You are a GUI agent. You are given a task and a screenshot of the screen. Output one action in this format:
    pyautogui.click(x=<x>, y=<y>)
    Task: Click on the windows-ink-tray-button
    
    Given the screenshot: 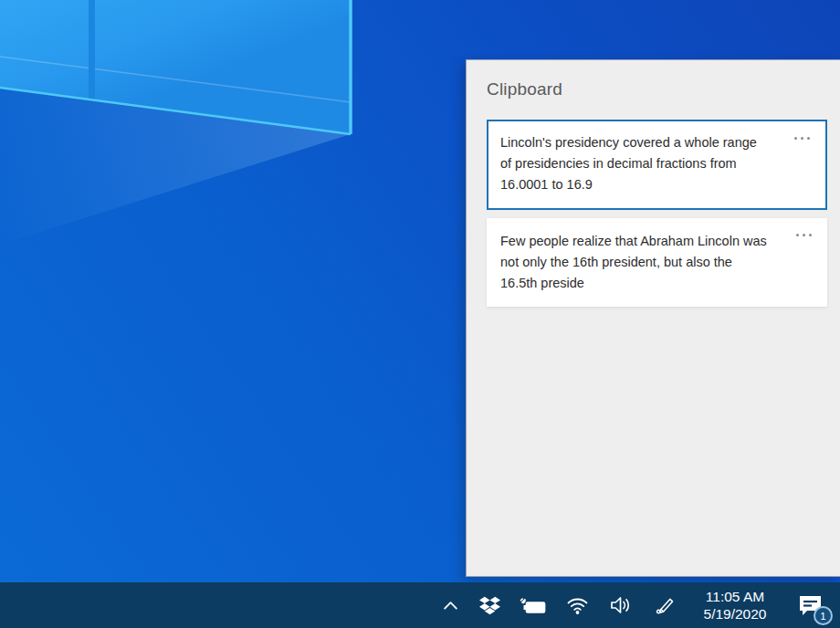 What is the action you would take?
    pyautogui.click(x=665, y=605)
    